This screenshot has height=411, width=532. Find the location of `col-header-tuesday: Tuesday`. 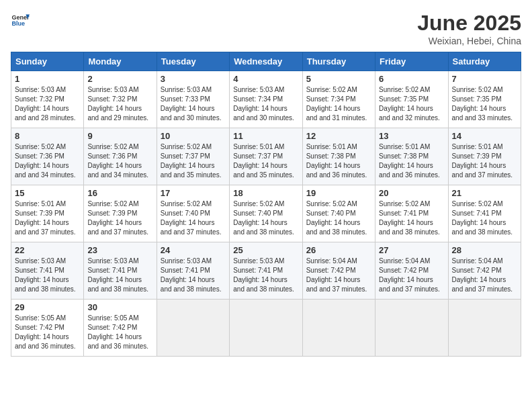

col-header-tuesday: Tuesday is located at coordinates (193, 62).